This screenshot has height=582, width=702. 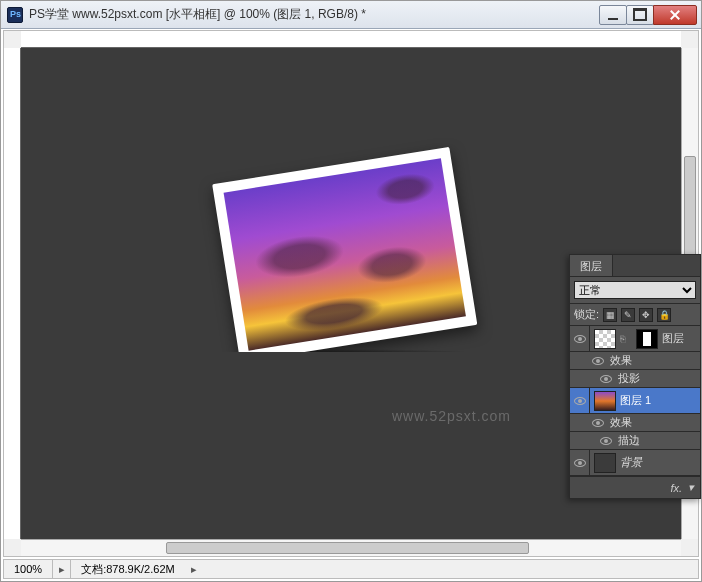 What do you see at coordinates (592, 266) in the screenshot?
I see `tab-layers: 图层` at bounding box center [592, 266].